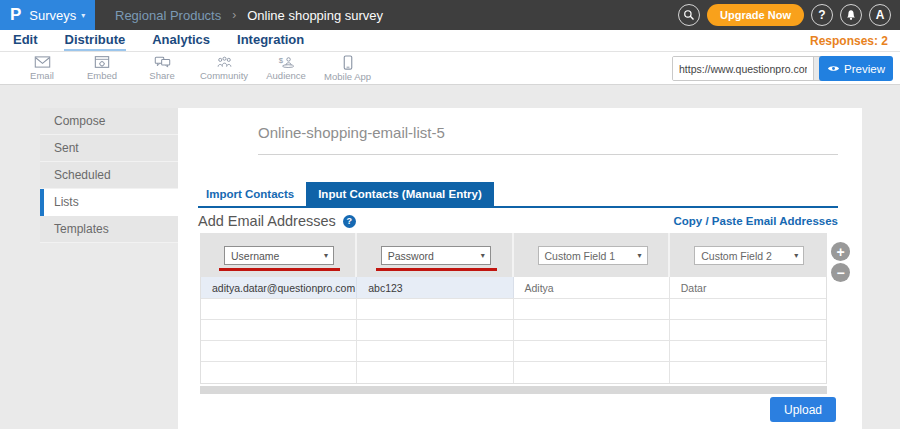 Image resolution: width=900 pixels, height=429 pixels. What do you see at coordinates (580, 256) in the screenshot?
I see `field-select-custom-1-value: Custom Field 1` at bounding box center [580, 256].